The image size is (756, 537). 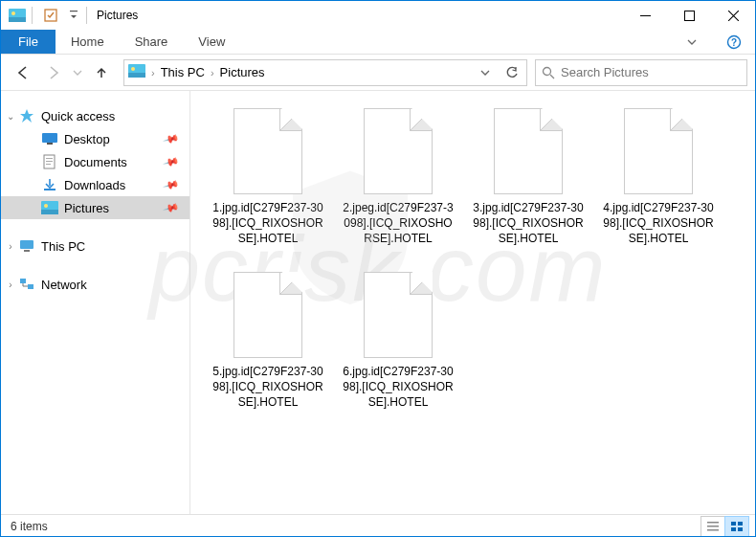 I want to click on search-box, so click(x=641, y=73).